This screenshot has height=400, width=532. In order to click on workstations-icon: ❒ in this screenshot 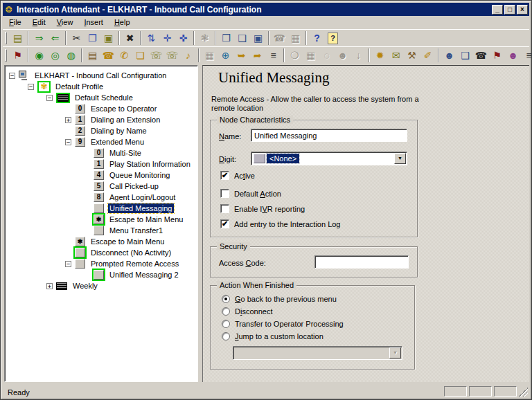, I will do `click(226, 38)`.